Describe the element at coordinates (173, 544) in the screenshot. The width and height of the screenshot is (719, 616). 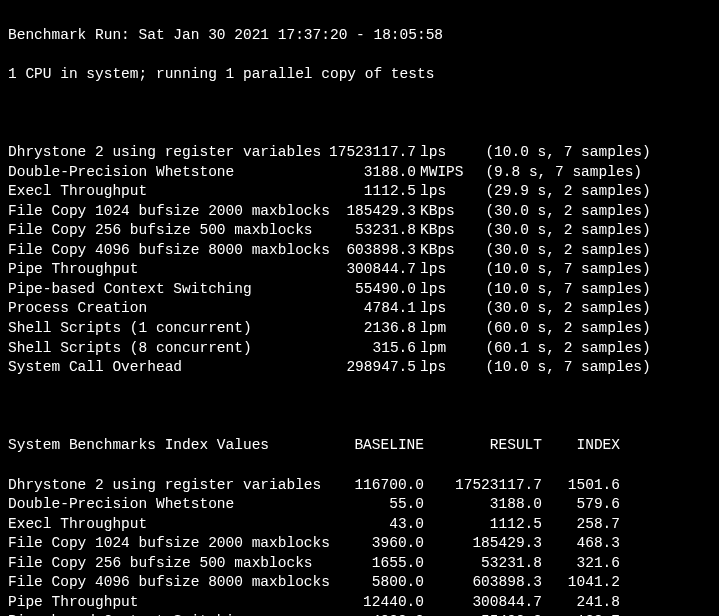
I see `index-name: File Copy 1024 bufsize 2000 maxblocks` at that location.